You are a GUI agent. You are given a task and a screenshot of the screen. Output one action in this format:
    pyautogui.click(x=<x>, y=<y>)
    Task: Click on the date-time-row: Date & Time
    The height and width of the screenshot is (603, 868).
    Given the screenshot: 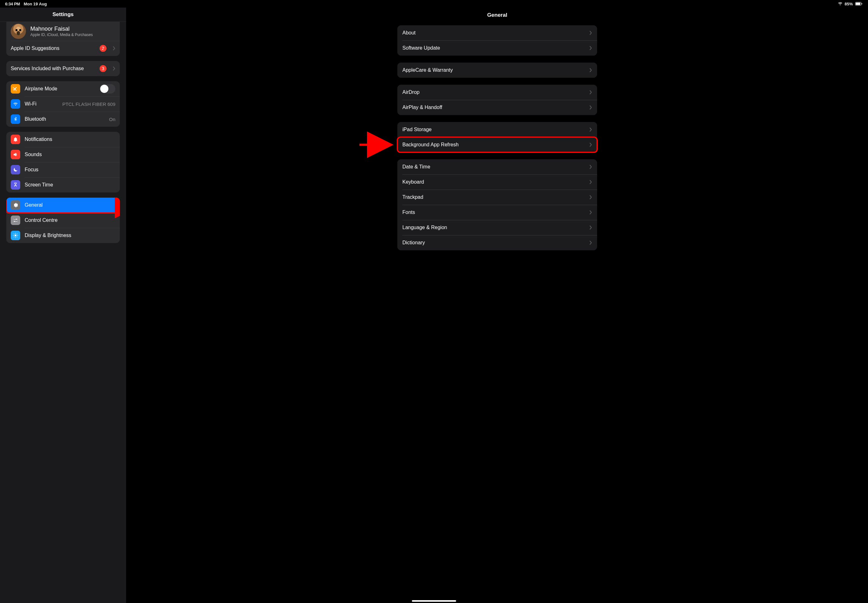 What is the action you would take?
    pyautogui.click(x=497, y=167)
    